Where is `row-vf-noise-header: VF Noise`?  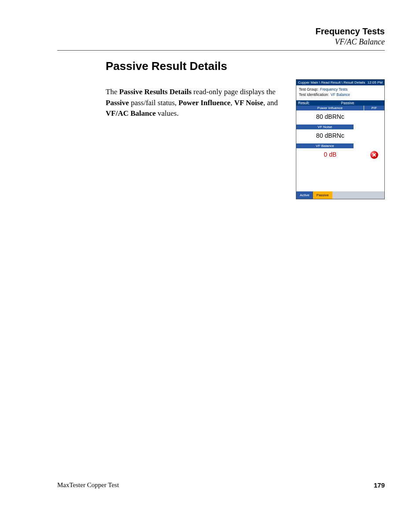 row-vf-noise-header: VF Noise is located at coordinates (325, 127).